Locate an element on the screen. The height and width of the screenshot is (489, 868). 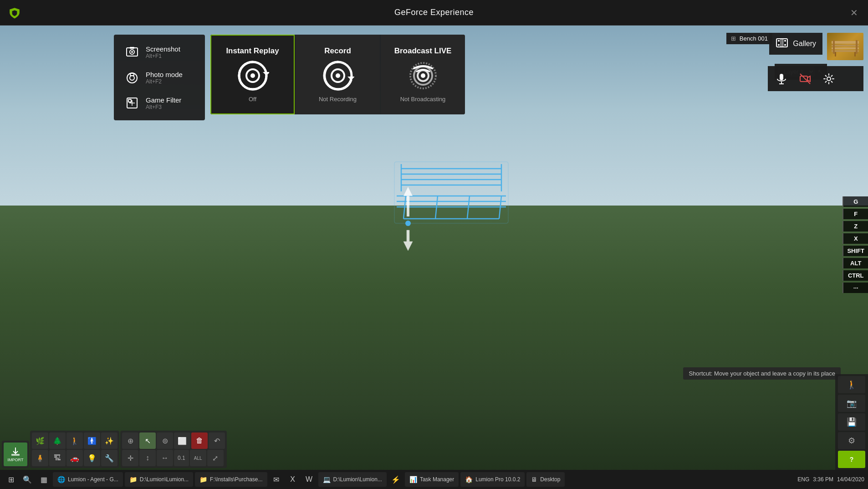
undo-button: ↶ is located at coordinates (217, 441).